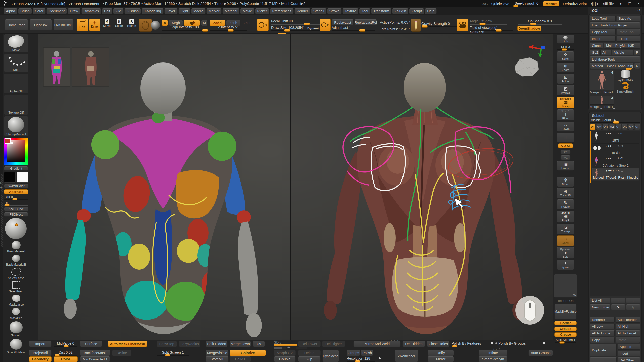  Describe the element at coordinates (2, 198) in the screenshot. I see `left-tray-scrollbar: ▸ ▾` at that location.